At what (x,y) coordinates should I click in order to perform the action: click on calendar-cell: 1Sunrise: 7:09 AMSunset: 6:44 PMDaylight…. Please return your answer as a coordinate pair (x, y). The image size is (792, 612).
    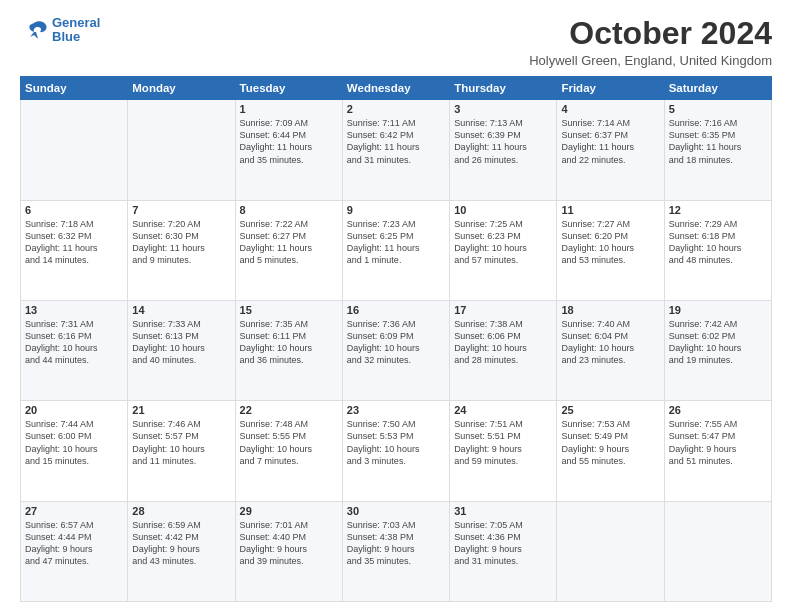
    Looking at the image, I should click on (288, 150).